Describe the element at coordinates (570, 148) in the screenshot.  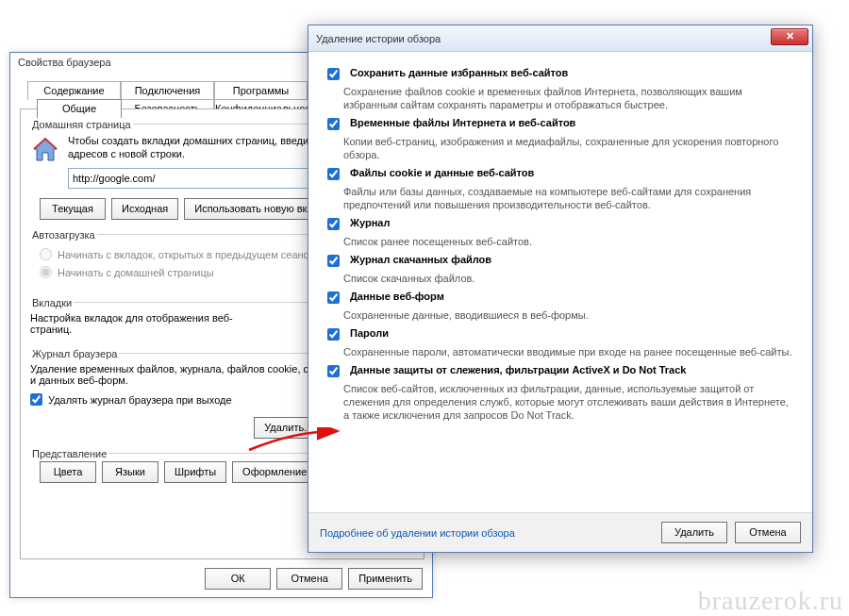
I see `desc-temp-files: Копии веб-страниц, изображения и медиафа…` at that location.